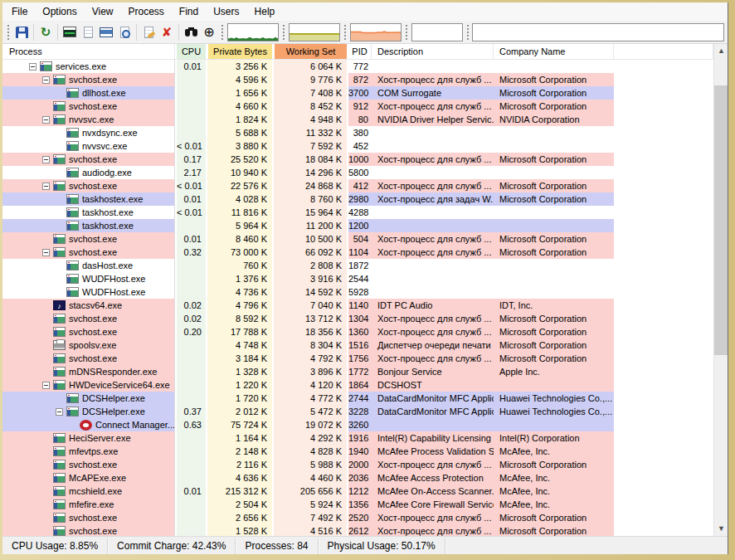 The width and height of the screenshot is (735, 560). What do you see at coordinates (46, 66) in the screenshot?
I see `window-icon` at bounding box center [46, 66].